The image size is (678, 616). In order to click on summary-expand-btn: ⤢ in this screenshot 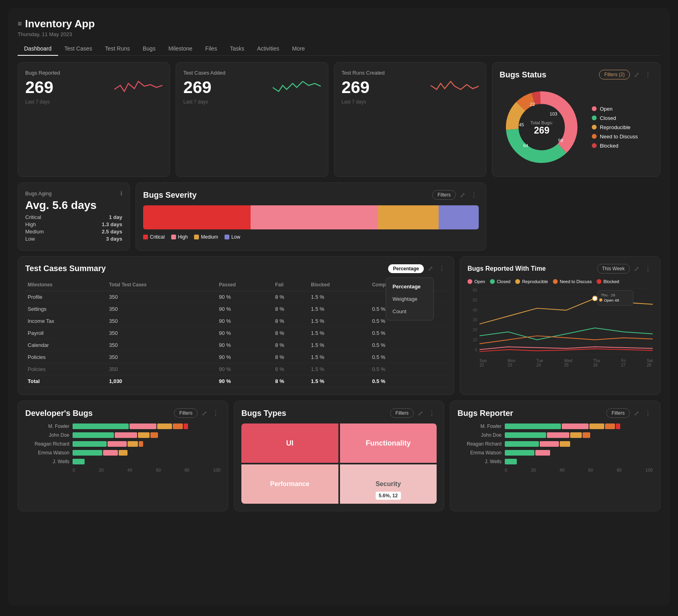, I will do `click(431, 269)`.